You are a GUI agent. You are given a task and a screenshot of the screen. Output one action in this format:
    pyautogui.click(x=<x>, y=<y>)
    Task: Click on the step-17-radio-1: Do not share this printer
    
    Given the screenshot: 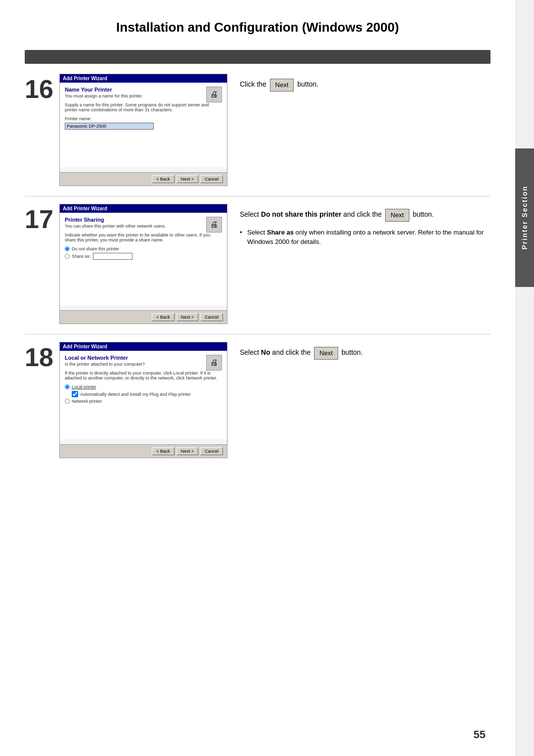 What is the action you would take?
    pyautogui.click(x=143, y=249)
    